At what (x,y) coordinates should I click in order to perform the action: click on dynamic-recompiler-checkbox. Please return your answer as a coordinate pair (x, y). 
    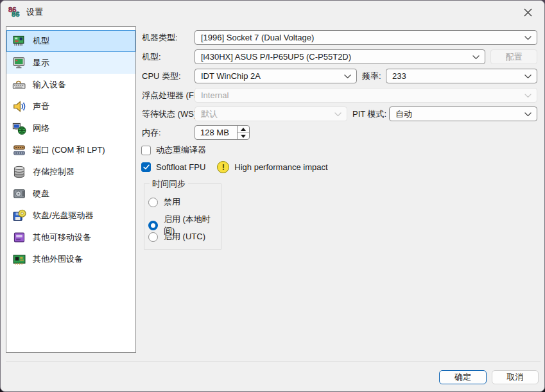
    Looking at the image, I should click on (146, 150).